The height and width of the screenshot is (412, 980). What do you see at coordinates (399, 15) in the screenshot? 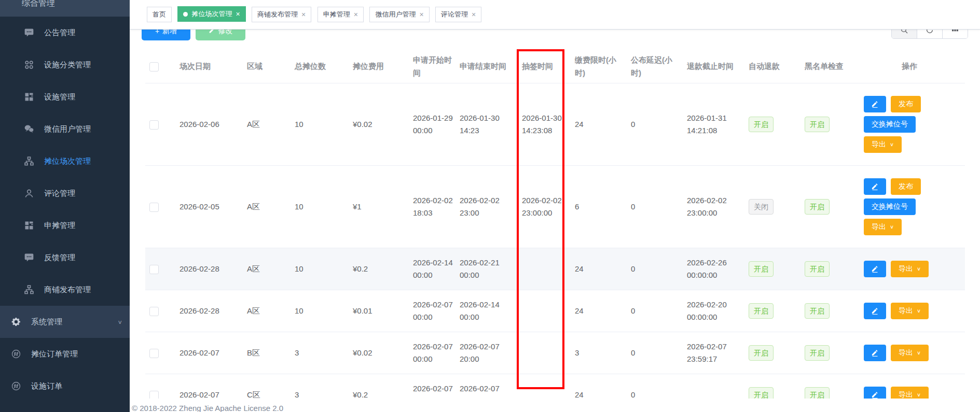
I see `tab-item: 微信用户管理 ×` at bounding box center [399, 15].